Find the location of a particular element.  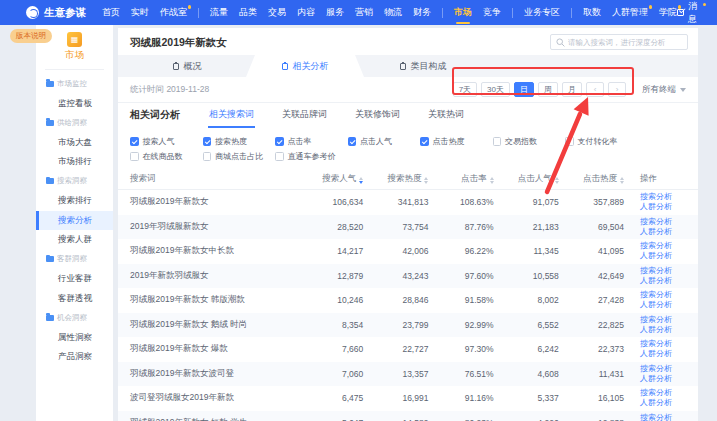

word-tab-关联修饰词: 关联修饰词 is located at coordinates (378, 116).